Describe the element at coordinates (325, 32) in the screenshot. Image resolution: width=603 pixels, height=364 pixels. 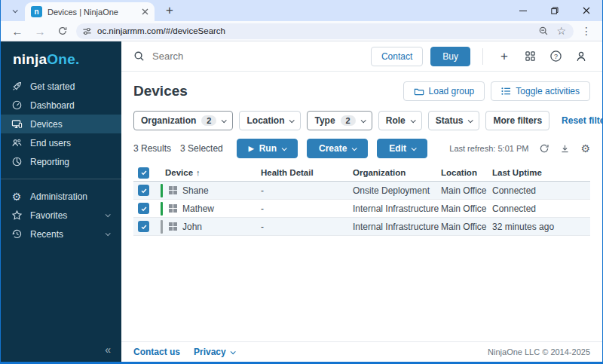
I see `address-bar: oc.ninjarmm.com/#/deviceSearch ☆` at that location.